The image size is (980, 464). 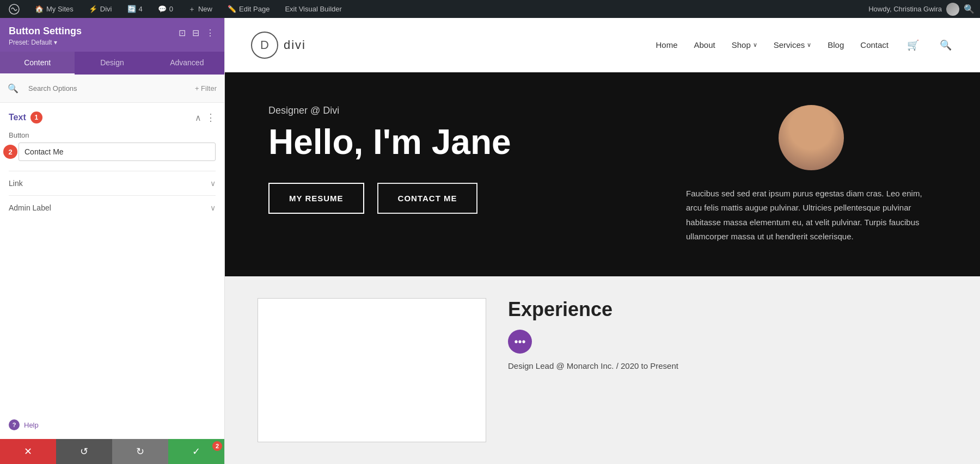 What do you see at coordinates (390, 142) in the screenshot?
I see `hero-title: Hello, I'm Jane` at bounding box center [390, 142].